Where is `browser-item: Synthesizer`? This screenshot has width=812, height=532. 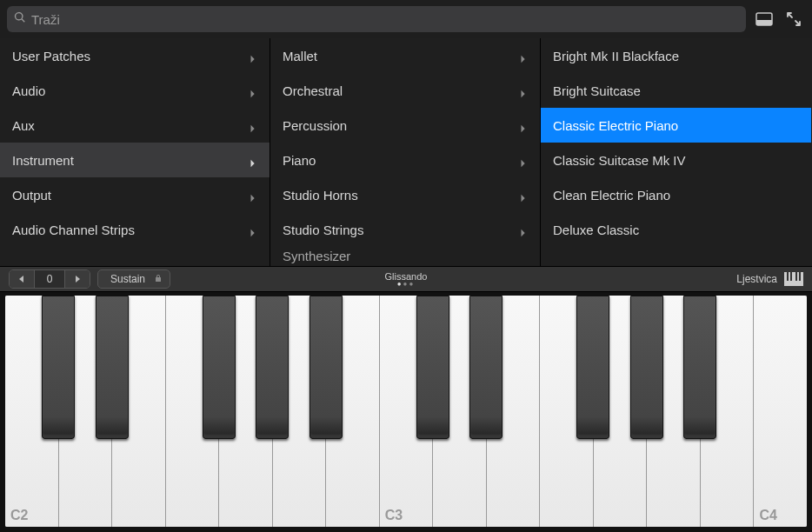
browser-item: Synthesizer is located at coordinates (405, 256).